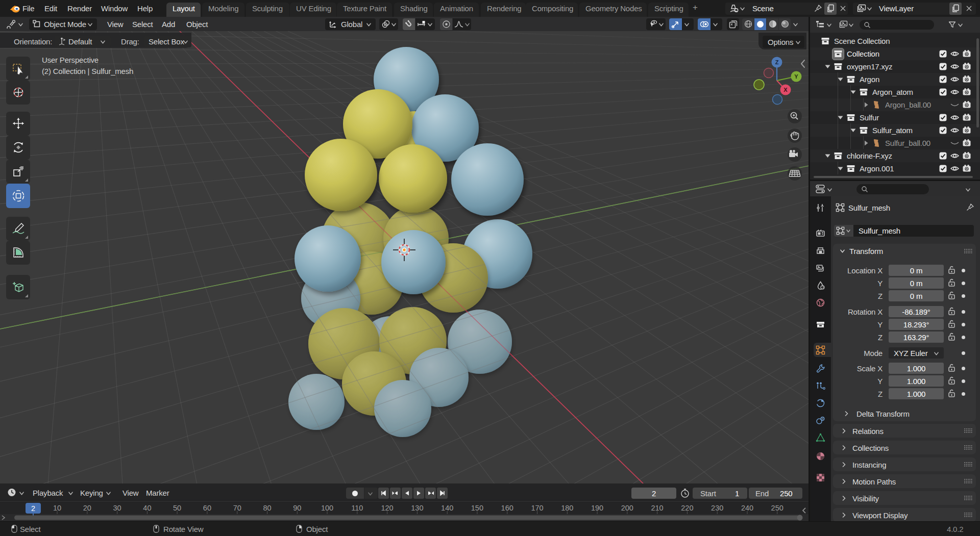 The width and height of the screenshot is (980, 536). Describe the element at coordinates (627, 508) in the screenshot. I see `svg-text: 200` at that location.